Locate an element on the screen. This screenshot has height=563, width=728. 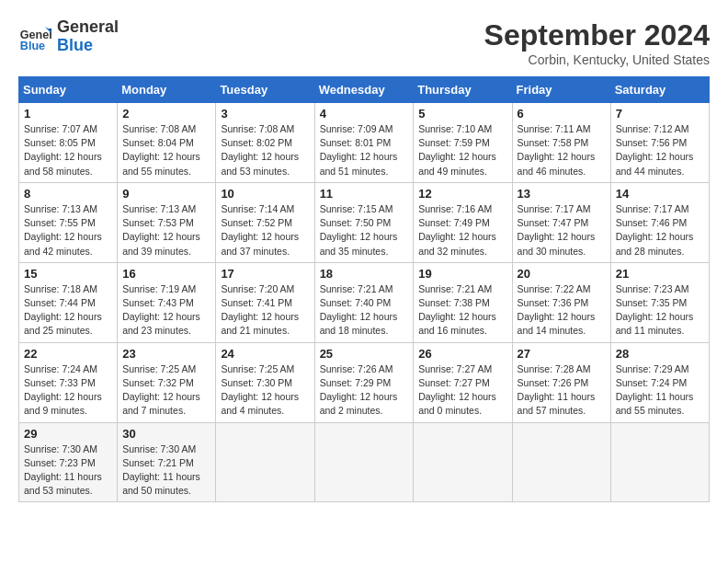
day-number: 24 is located at coordinates (265, 353).